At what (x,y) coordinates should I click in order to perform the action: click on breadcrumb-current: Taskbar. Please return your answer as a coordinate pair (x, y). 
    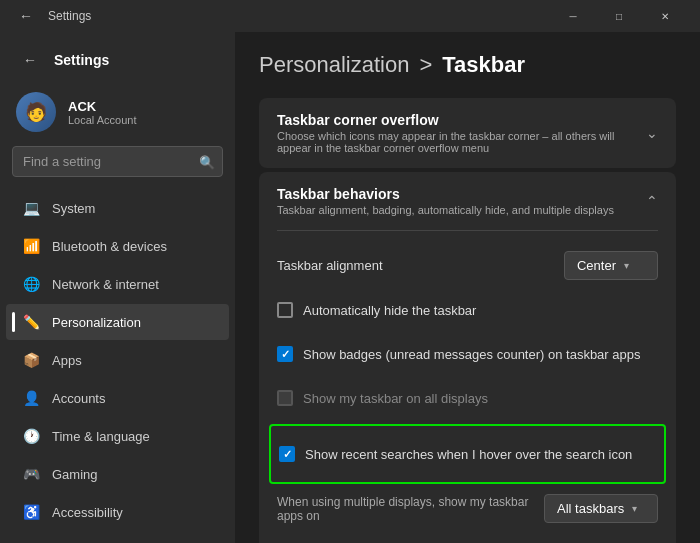
    Looking at the image, I should click on (484, 65).